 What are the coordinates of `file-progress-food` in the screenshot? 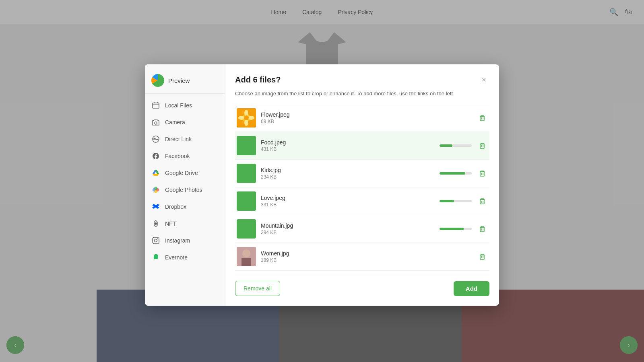 It's located at (456, 146).